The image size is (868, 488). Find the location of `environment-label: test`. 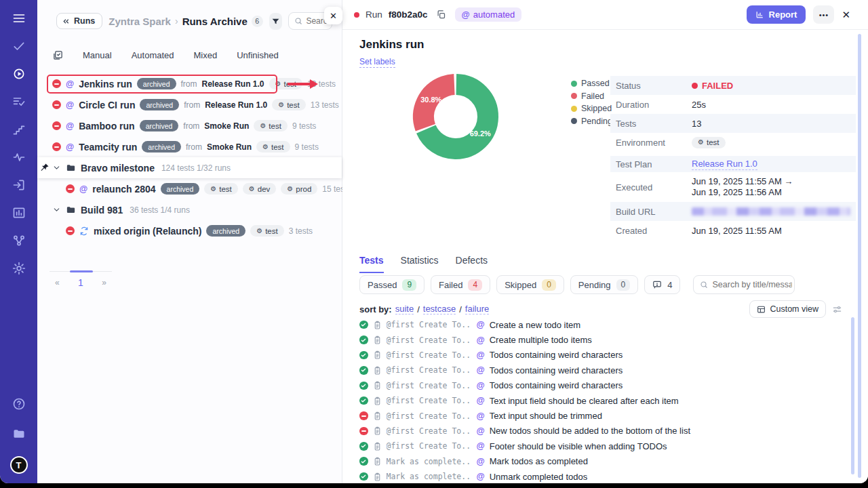

environment-label: test is located at coordinates (225, 189).